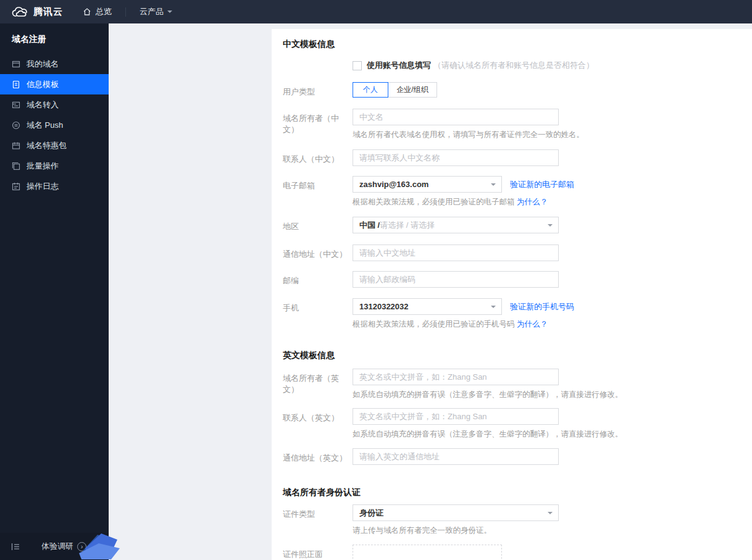  Describe the element at coordinates (37, 12) in the screenshot. I see `tencent-cloud-logo: 腾讯云` at that location.